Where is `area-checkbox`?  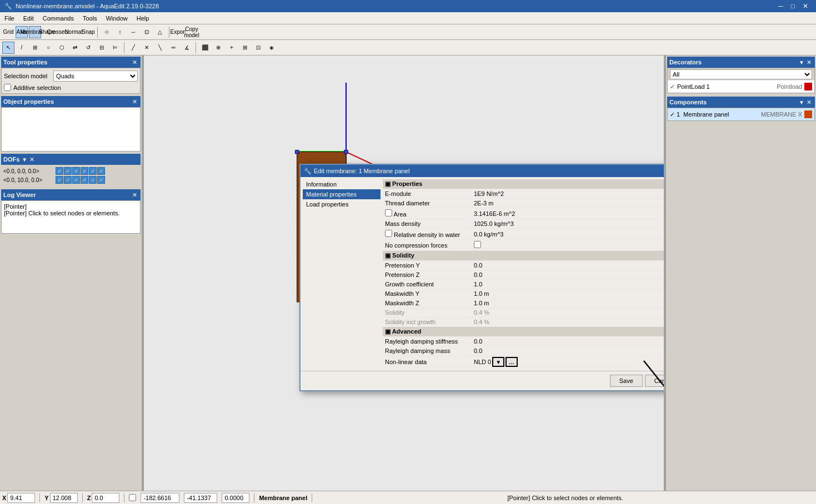 area-checkbox is located at coordinates (389, 213).